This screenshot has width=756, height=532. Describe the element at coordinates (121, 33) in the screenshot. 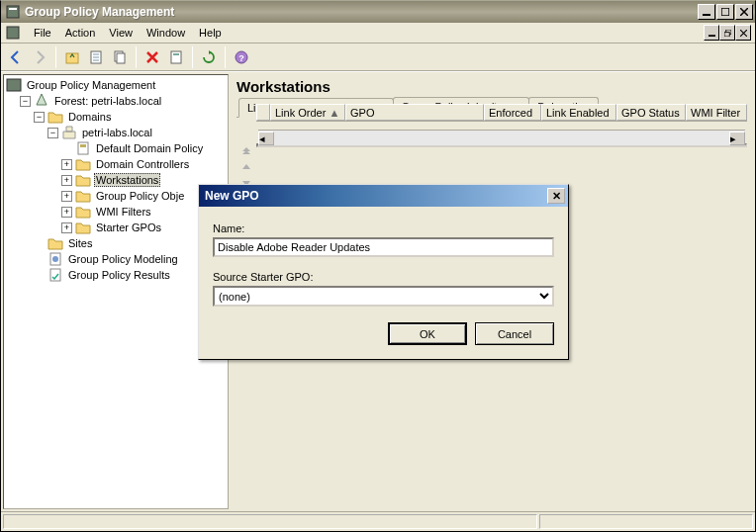

I see `menu-view: View` at that location.